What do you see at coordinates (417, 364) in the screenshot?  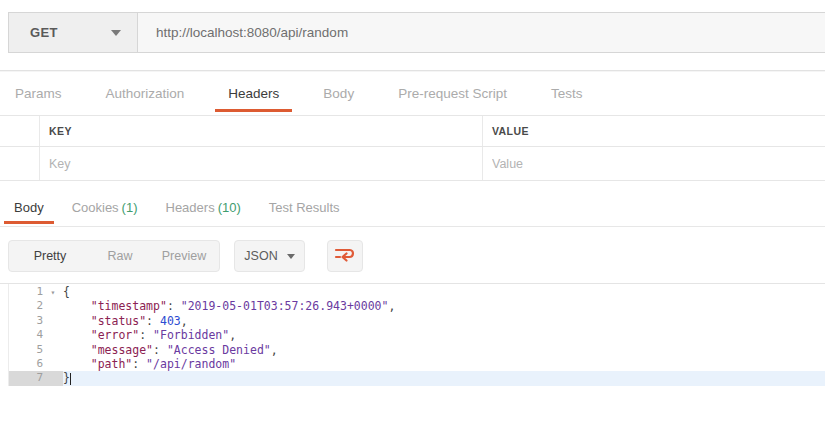 I see `code-line: 6 "path": "/api/random"` at bounding box center [417, 364].